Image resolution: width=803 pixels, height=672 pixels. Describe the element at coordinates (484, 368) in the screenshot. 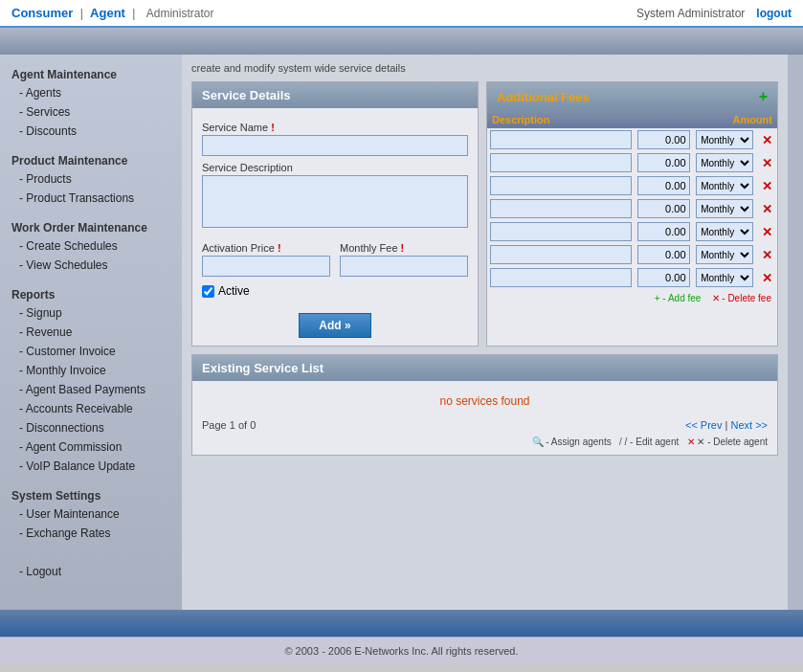

I see `existing-service-list-header: Existing Service List` at that location.